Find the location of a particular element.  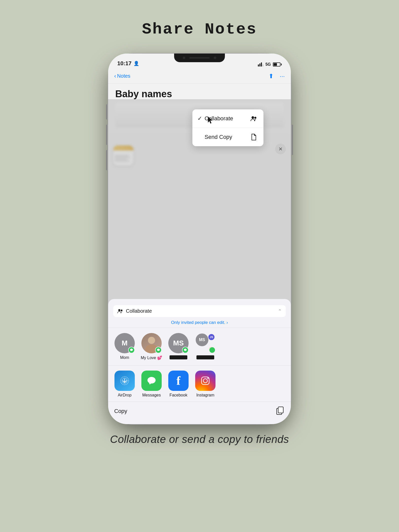

multi-messages-badge is located at coordinates (212, 350).